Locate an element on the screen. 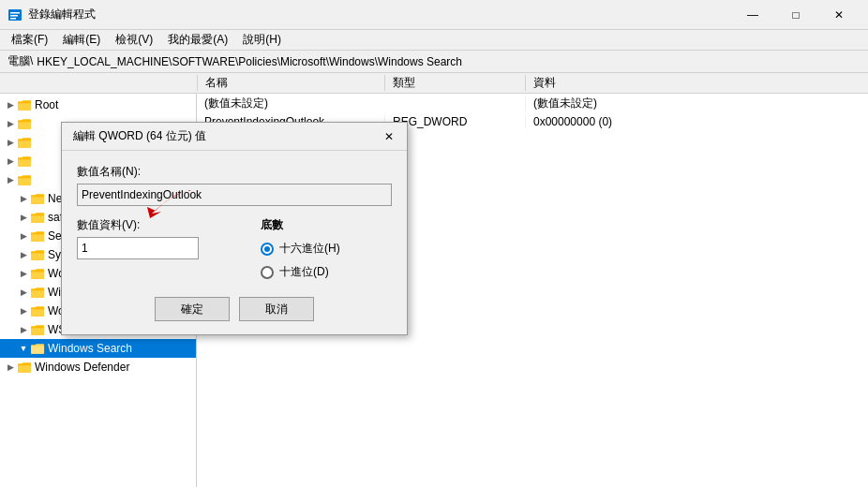 The image size is (868, 487). ok-button: 確定 is located at coordinates (192, 309).